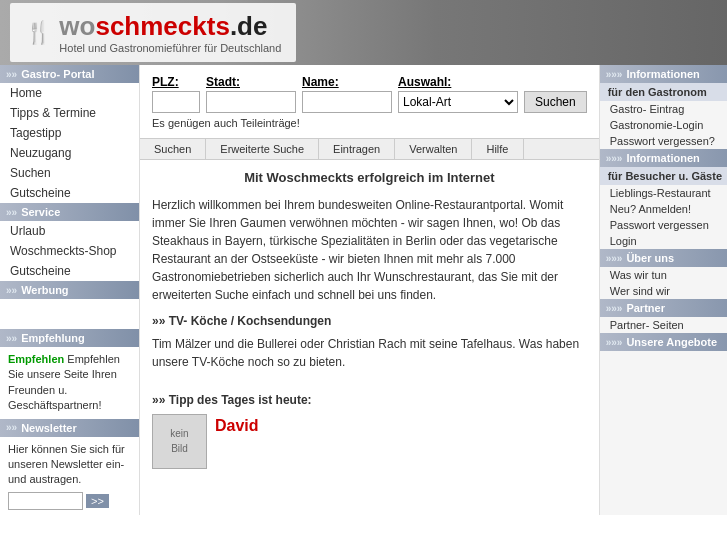 This screenshot has height=545, width=727. What do you see at coordinates (163, 26) in the screenshot?
I see `logo-title: woschmeckts.de` at bounding box center [163, 26].